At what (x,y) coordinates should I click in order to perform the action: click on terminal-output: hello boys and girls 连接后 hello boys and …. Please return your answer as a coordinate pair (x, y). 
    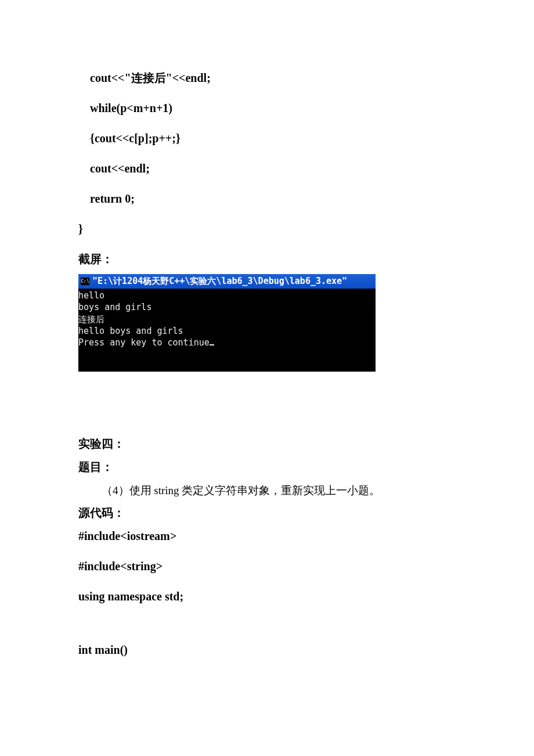
    Looking at the image, I should click on (227, 330).